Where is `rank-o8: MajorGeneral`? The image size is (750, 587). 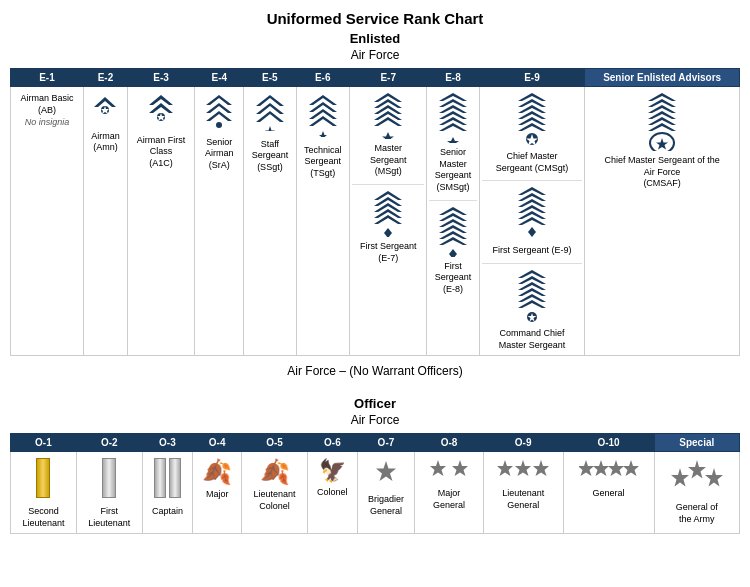 rank-o8: MajorGeneral is located at coordinates (450, 493).